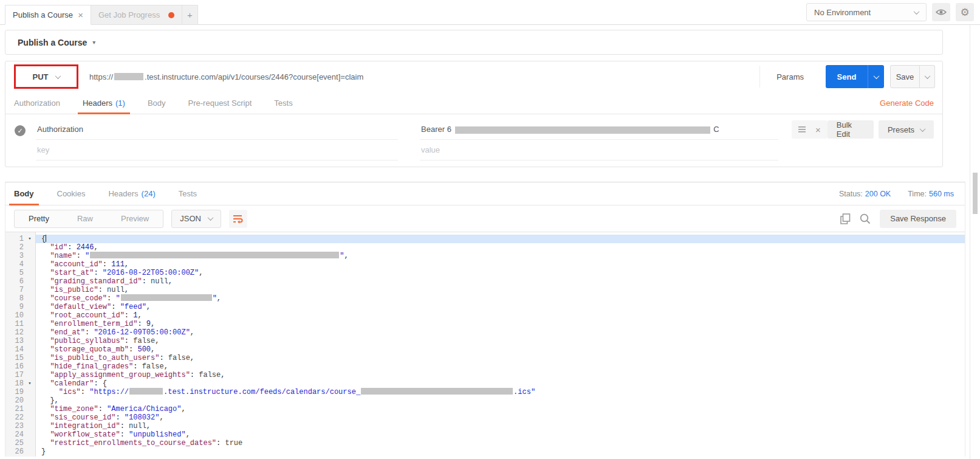 This screenshot has width=980, height=459. Describe the element at coordinates (876, 77) in the screenshot. I see `send-options-button` at that location.